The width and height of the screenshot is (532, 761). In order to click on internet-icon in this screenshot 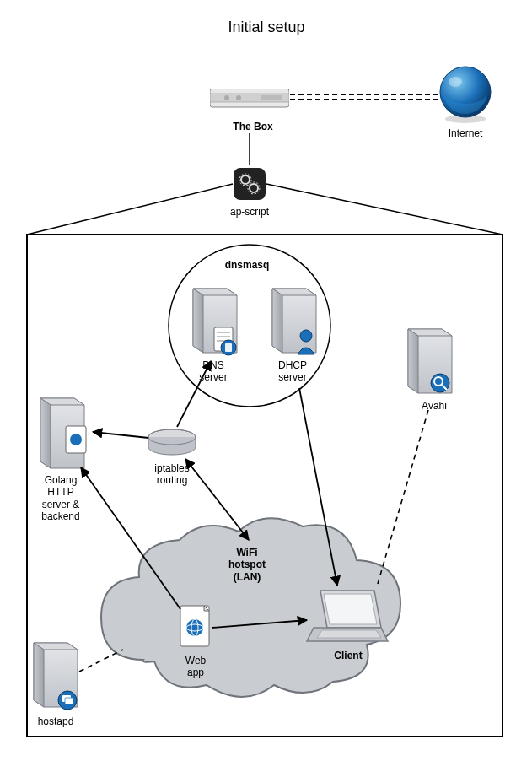, I will do `click(465, 94)`.